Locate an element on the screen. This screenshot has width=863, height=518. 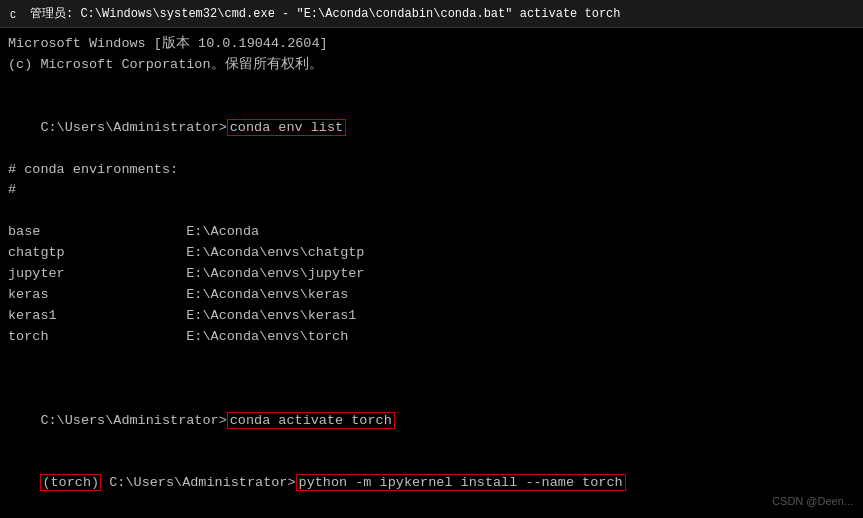
line-torch-env: torch E:\Aconda\envs\torch is located at coordinates (432, 338).